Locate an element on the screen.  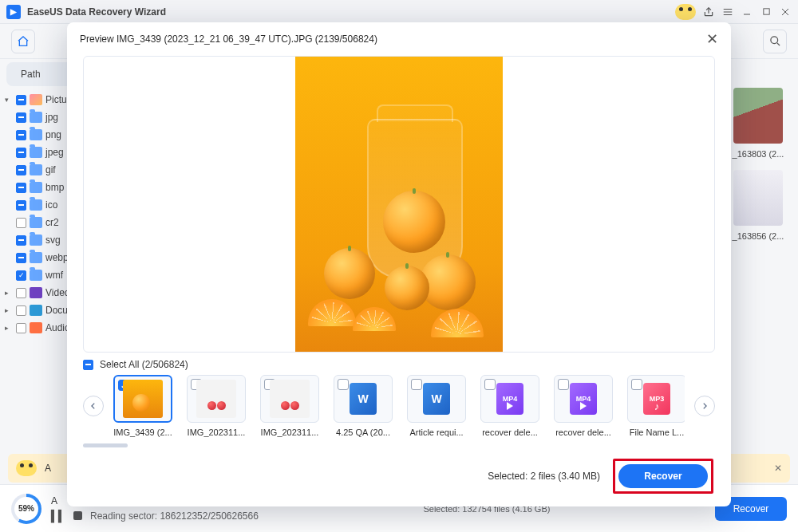
app-logo-icon: ▶ is located at coordinates (14, 12).